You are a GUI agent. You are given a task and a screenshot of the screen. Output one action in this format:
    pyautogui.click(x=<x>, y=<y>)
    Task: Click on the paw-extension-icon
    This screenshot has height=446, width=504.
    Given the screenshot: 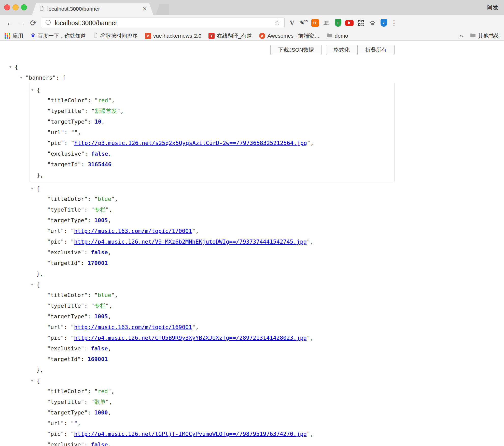 What is the action you would take?
    pyautogui.click(x=372, y=23)
    